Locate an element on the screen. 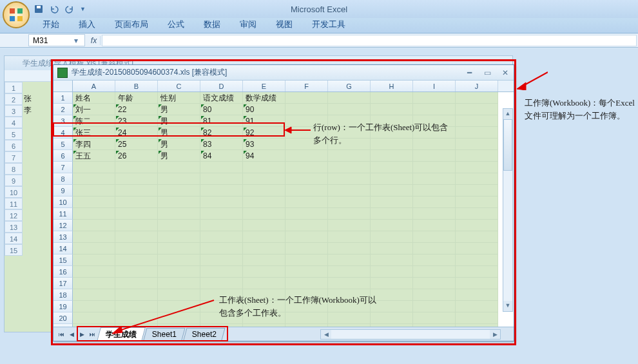 This screenshot has height=364, width=638. cell: 92 is located at coordinates (264, 133).